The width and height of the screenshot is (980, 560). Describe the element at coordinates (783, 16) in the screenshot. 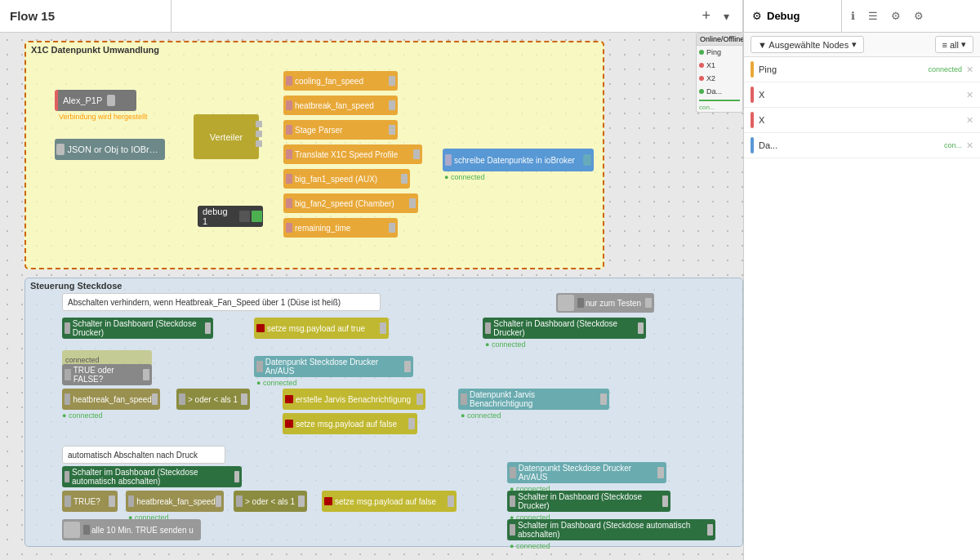

I see `debug-panel-title: Debug` at that location.